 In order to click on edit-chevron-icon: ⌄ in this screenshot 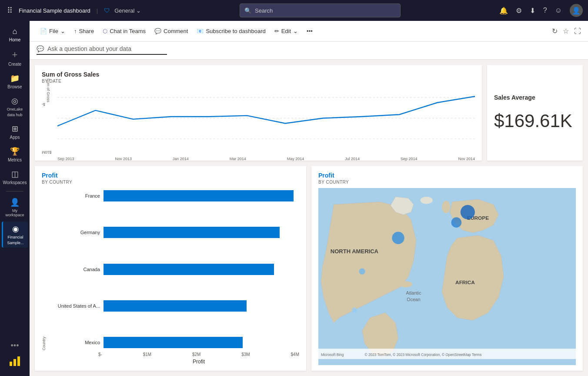, I will do `click(296, 31)`.